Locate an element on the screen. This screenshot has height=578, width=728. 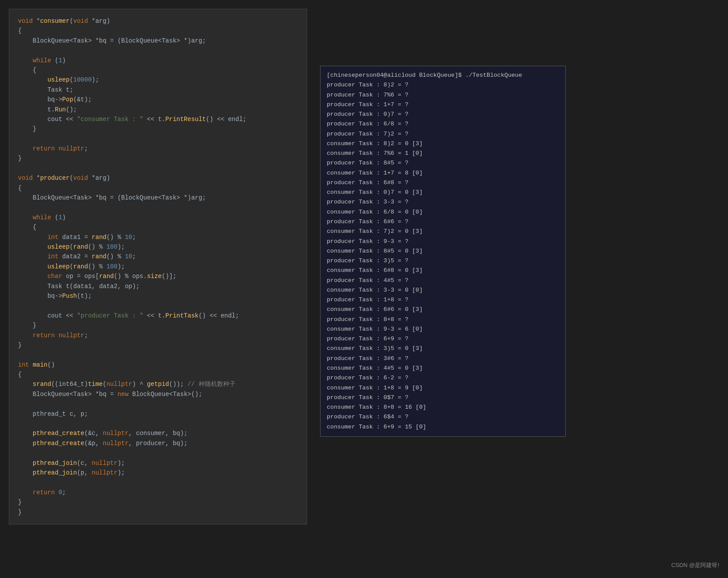
terminal-line-4: producer Task : 0)7 = ? is located at coordinates (368, 114).